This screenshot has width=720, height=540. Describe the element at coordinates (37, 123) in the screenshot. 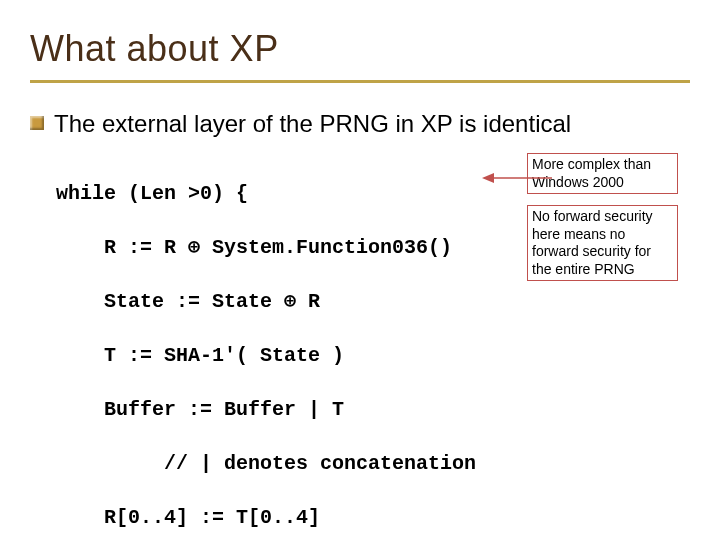

I see `bullet-square-icon` at that location.